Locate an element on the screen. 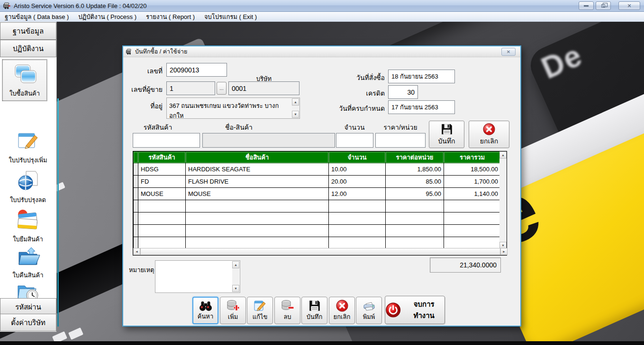  cell-total: 1,140.00 is located at coordinates (472, 194).